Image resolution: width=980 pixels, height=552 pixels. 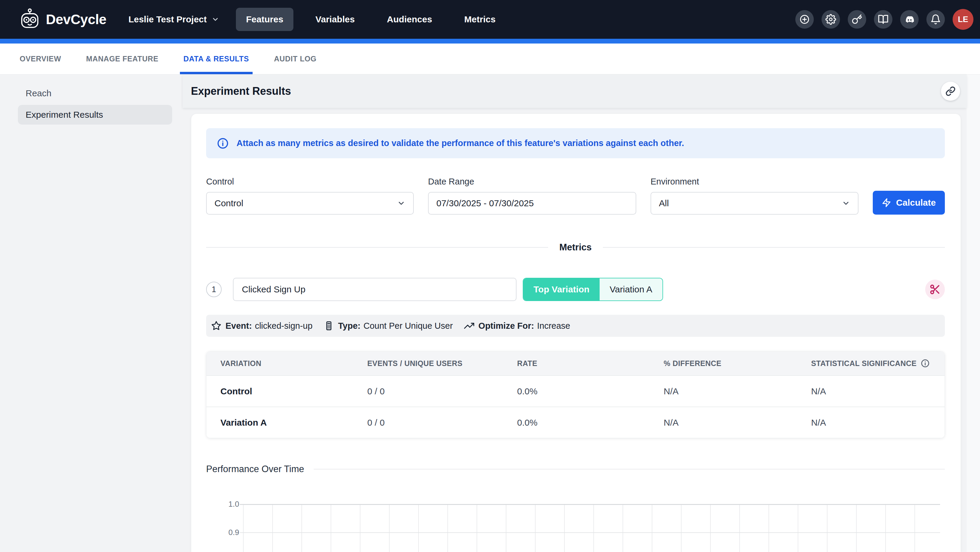 What do you see at coordinates (294, 391) in the screenshot?
I see `cell-variation: Control` at bounding box center [294, 391].